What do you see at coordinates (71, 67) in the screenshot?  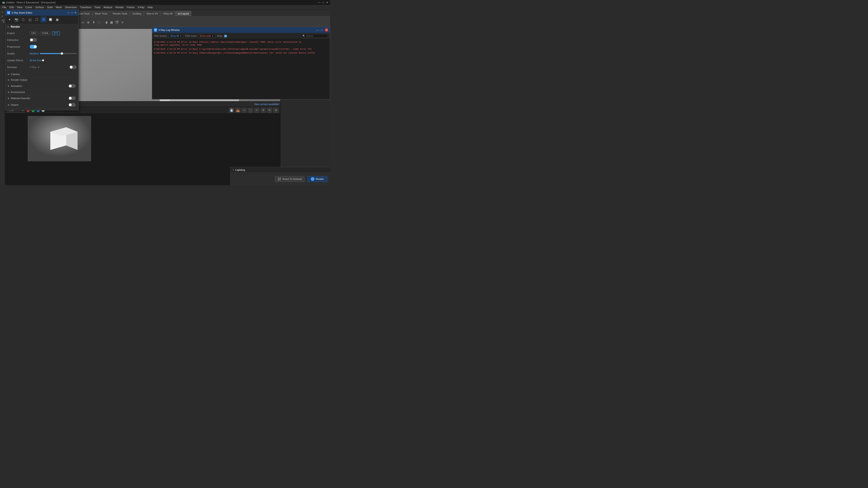 I see `denoiser-toggle-knob` at bounding box center [71, 67].